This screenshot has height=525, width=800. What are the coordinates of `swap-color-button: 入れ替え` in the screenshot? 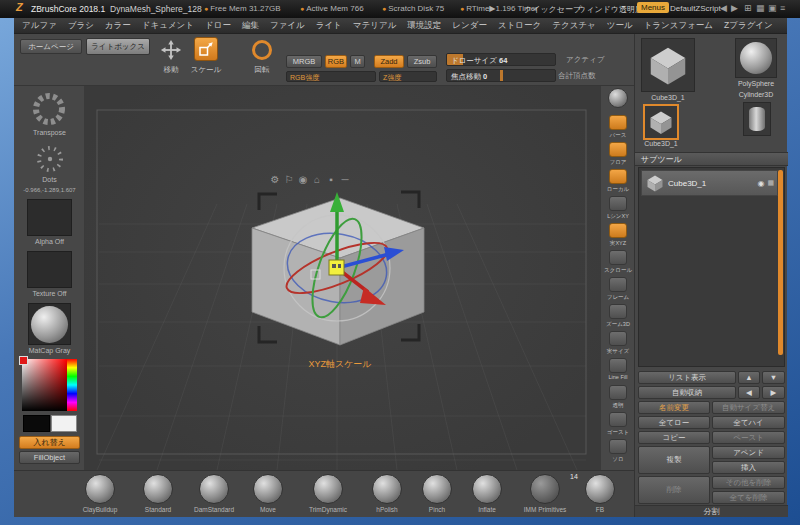 It's located at (50, 442).